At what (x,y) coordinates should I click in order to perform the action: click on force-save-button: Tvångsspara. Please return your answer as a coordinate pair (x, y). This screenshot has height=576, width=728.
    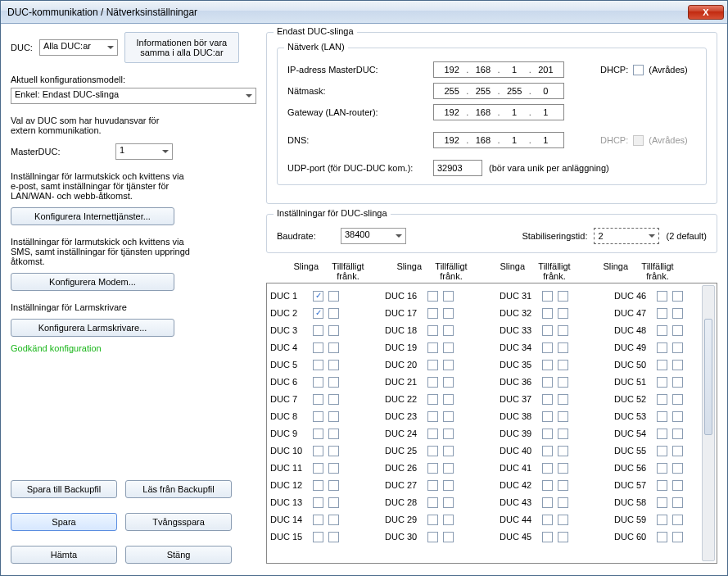
    Looking at the image, I should click on (179, 522).